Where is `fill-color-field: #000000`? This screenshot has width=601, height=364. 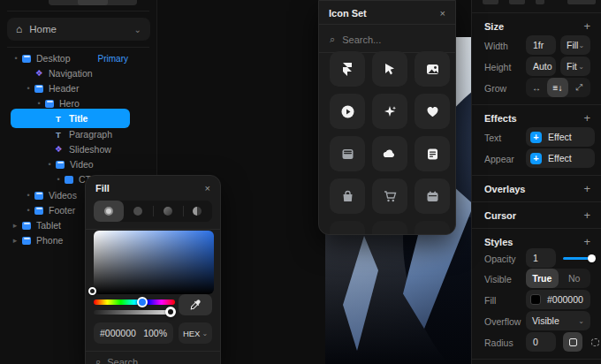
fill-color-field: #000000 is located at coordinates (559, 300).